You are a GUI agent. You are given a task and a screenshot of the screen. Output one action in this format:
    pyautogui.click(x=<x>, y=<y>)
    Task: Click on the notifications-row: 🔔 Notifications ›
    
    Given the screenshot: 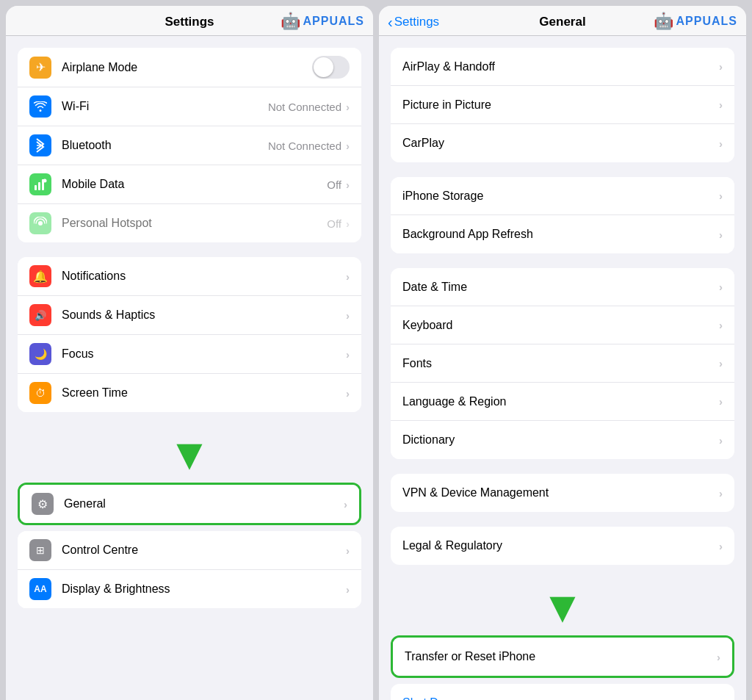 What is the action you would take?
    pyautogui.click(x=189, y=276)
    